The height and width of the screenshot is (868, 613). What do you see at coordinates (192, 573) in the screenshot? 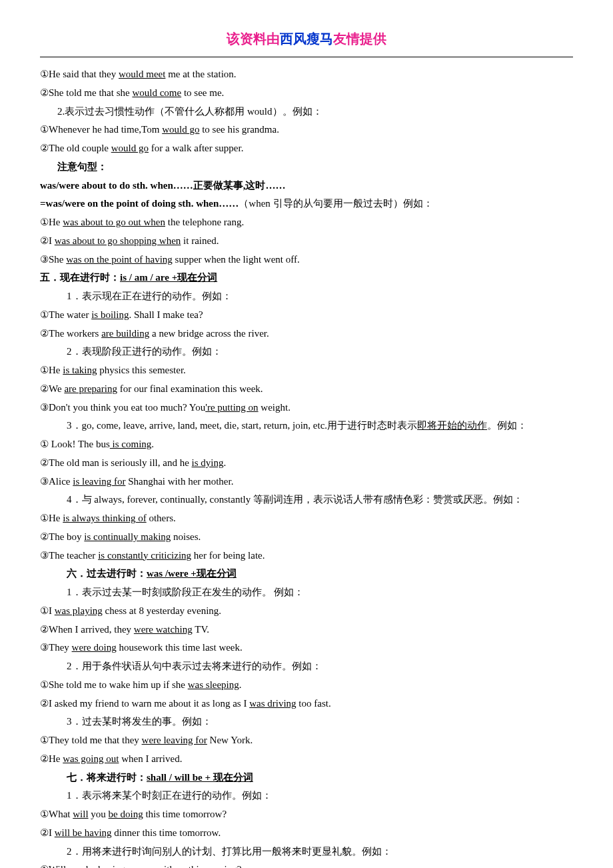
I see `text-segment: was /were +现在分词` at bounding box center [192, 573].